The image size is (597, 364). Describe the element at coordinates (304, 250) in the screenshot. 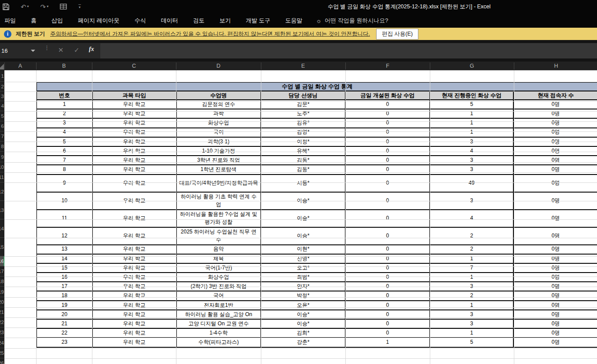

I see `table-cell: 이현*` at that location.